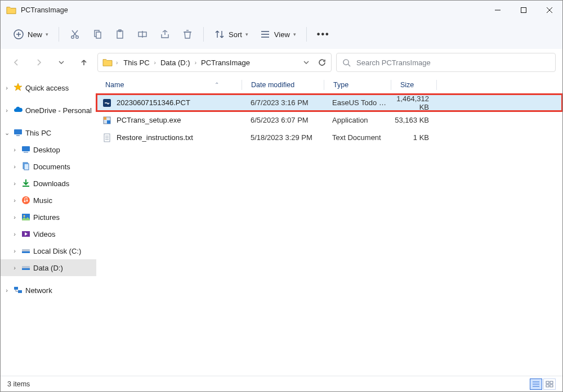 This screenshot has height=392, width=563. What do you see at coordinates (412, 103) in the screenshot?
I see `file-size: 1,464,312 KB` at bounding box center [412, 103].